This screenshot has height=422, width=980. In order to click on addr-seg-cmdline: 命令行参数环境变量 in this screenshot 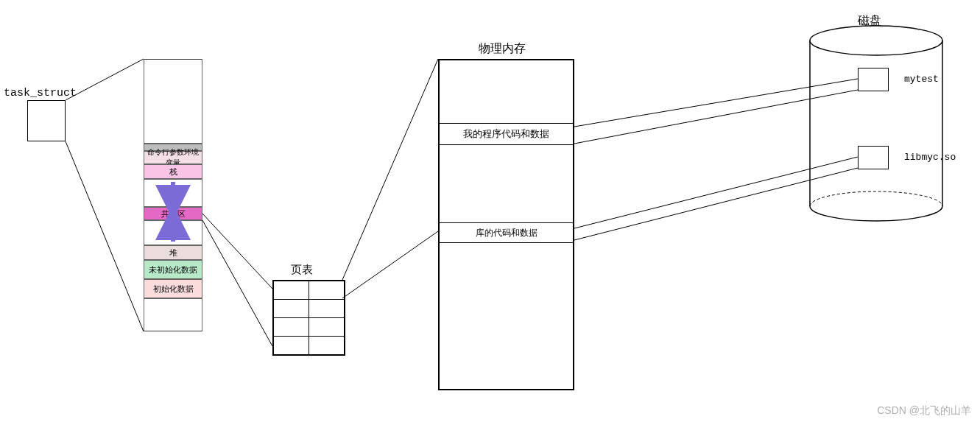, I will do `click(173, 158)`.